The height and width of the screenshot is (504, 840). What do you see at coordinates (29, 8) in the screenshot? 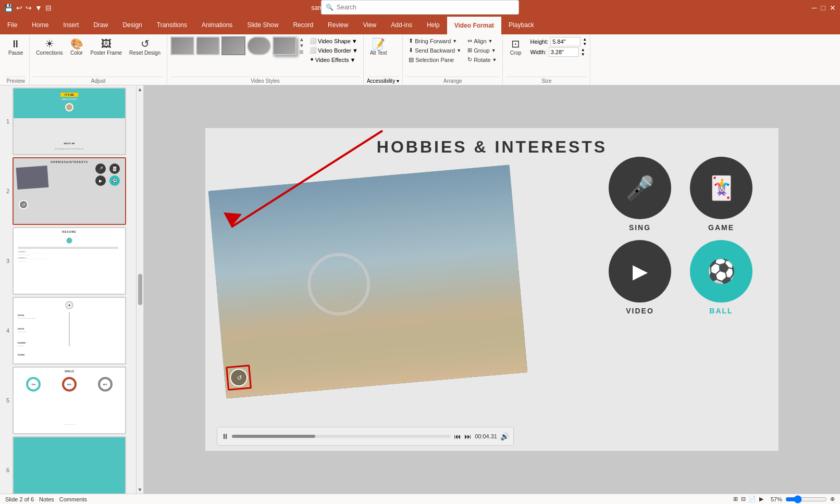
I see `redo-icon: ↪` at bounding box center [29, 8].